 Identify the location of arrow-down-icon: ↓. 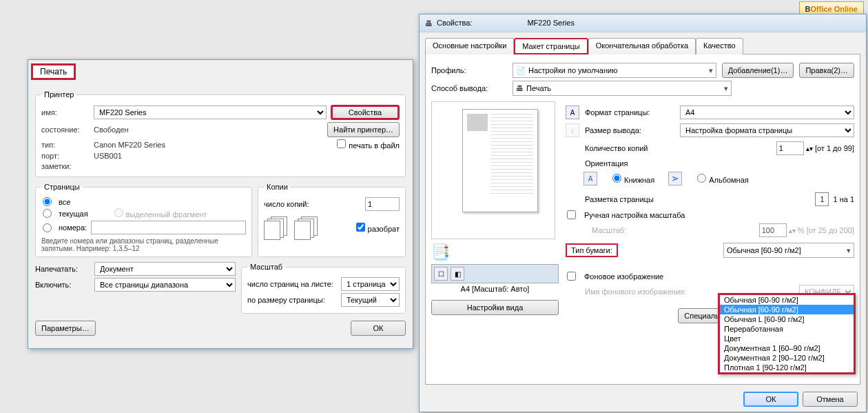
(572, 130).